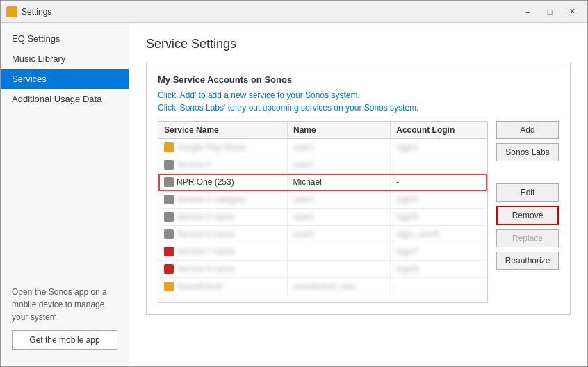  What do you see at coordinates (528, 172) in the screenshot?
I see `spacer` at bounding box center [528, 172].